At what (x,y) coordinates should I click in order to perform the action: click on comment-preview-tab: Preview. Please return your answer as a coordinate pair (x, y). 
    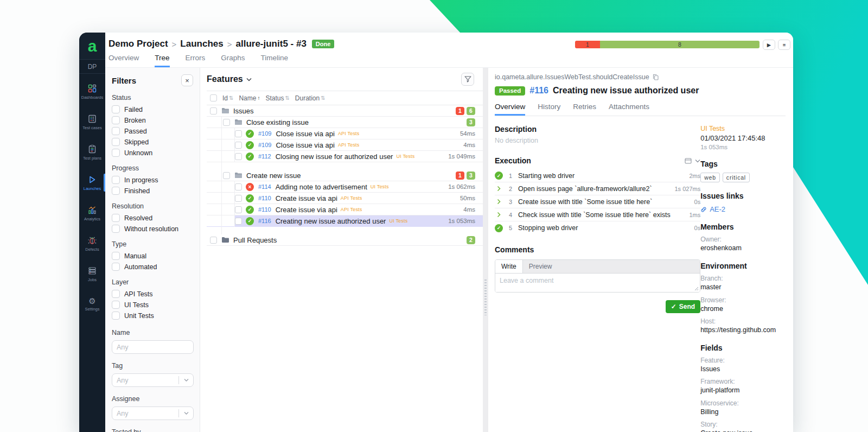
    Looking at the image, I should click on (540, 266).